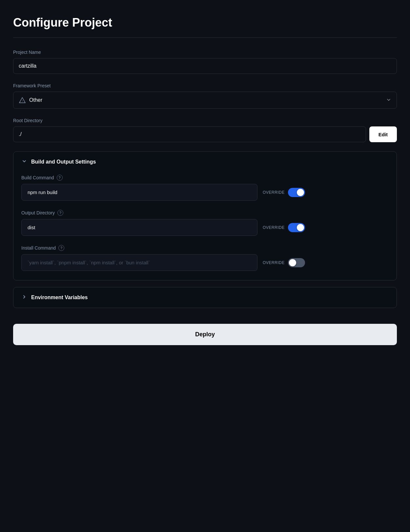 Image resolution: width=410 pixels, height=532 pixels. Describe the element at coordinates (205, 96) in the screenshot. I see `framework-preset-section: Framework Preset ! Other` at that location.